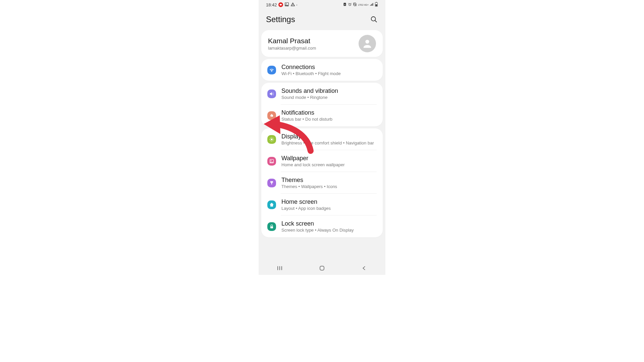  I want to click on item-subtitle: Home and lock screen wallpaper, so click(329, 165).